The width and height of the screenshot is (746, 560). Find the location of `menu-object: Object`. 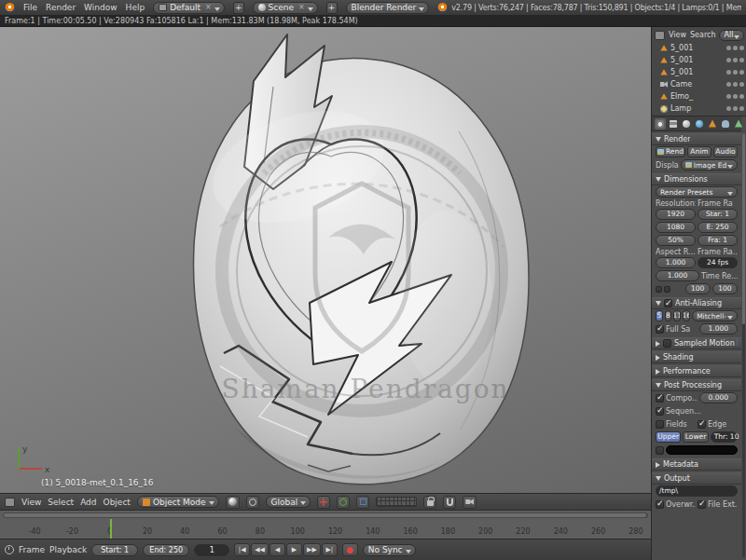

menu-object: Object is located at coordinates (117, 502).